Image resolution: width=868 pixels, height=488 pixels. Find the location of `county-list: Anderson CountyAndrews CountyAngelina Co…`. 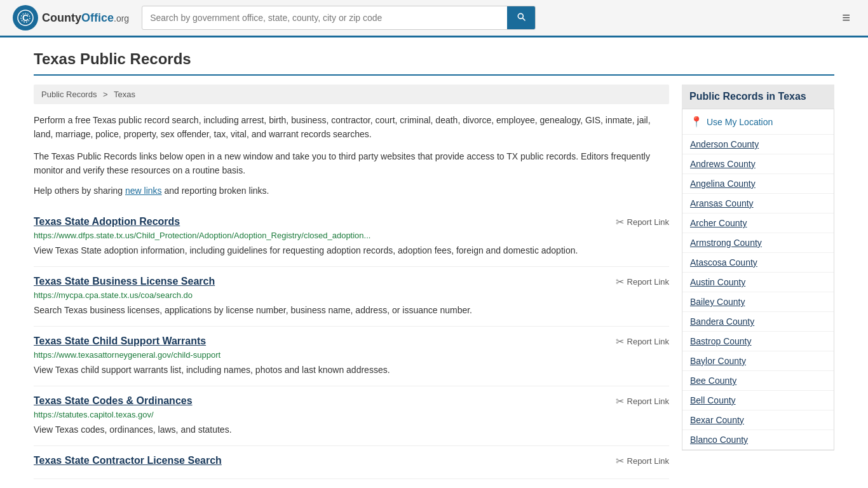

county-list: Anderson CountyAndrews CountyAngelina Co… is located at coordinates (758, 292).